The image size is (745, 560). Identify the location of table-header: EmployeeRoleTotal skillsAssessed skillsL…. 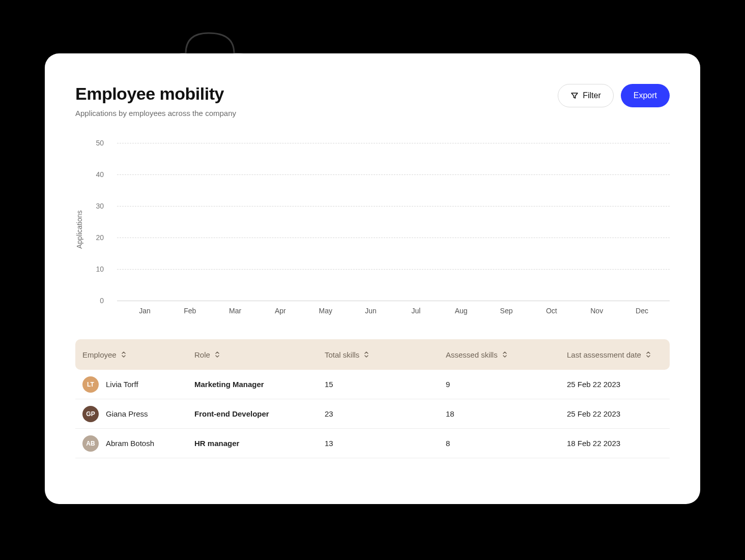
(372, 355).